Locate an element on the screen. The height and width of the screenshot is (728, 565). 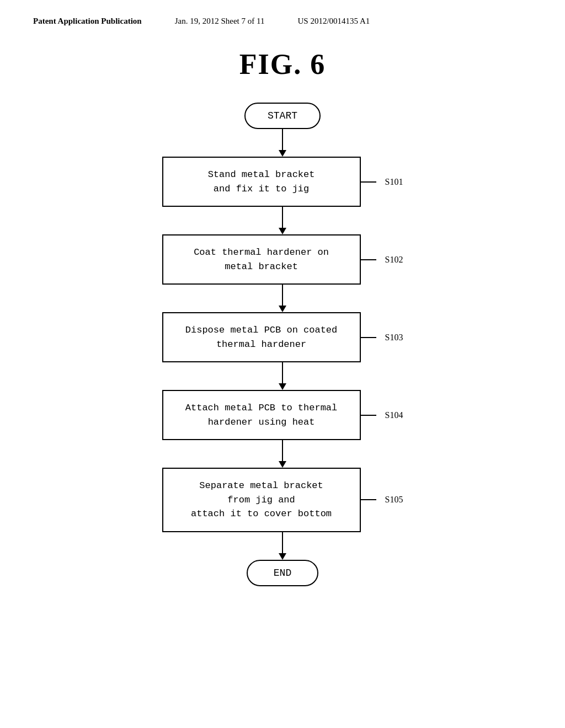
step-row-s103: Dispose metal PCB on coatedthermal harde… is located at coordinates (282, 338).